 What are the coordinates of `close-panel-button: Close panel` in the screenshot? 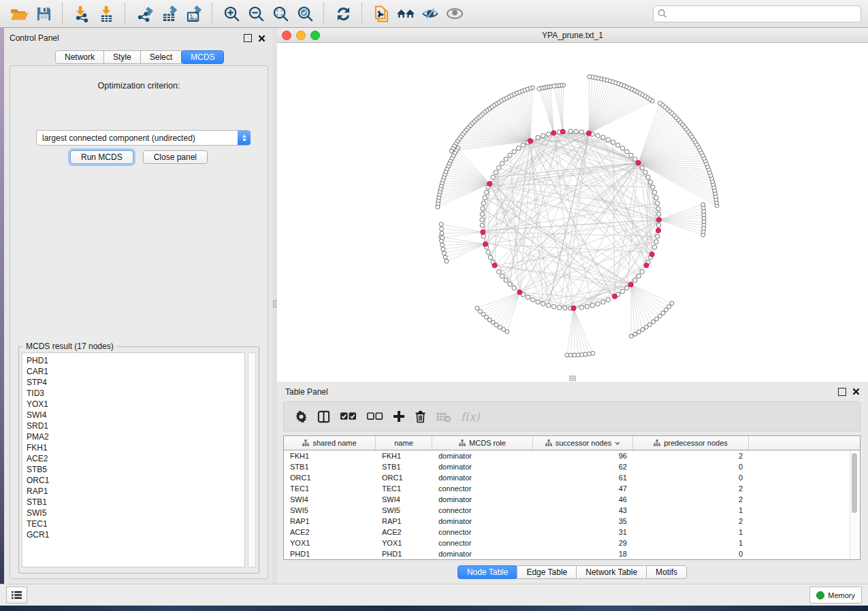 It's located at (176, 157).